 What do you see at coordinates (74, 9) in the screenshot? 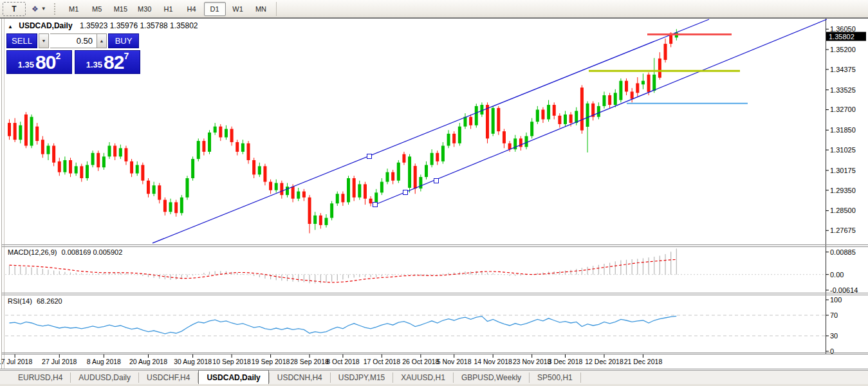
I see `timeframe-button-M1: M1` at bounding box center [74, 9].